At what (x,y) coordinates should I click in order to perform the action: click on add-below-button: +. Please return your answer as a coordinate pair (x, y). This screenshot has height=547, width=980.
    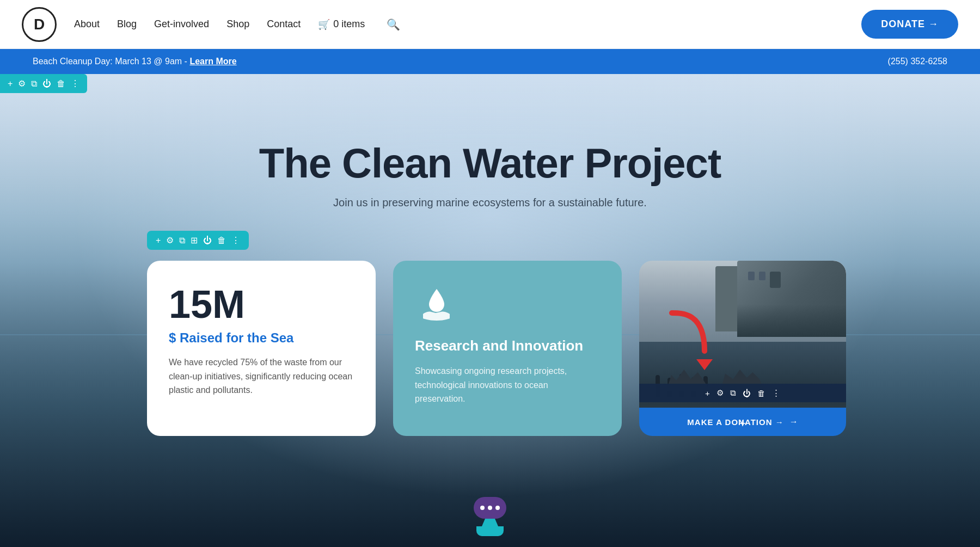
    Looking at the image, I should click on (743, 423).